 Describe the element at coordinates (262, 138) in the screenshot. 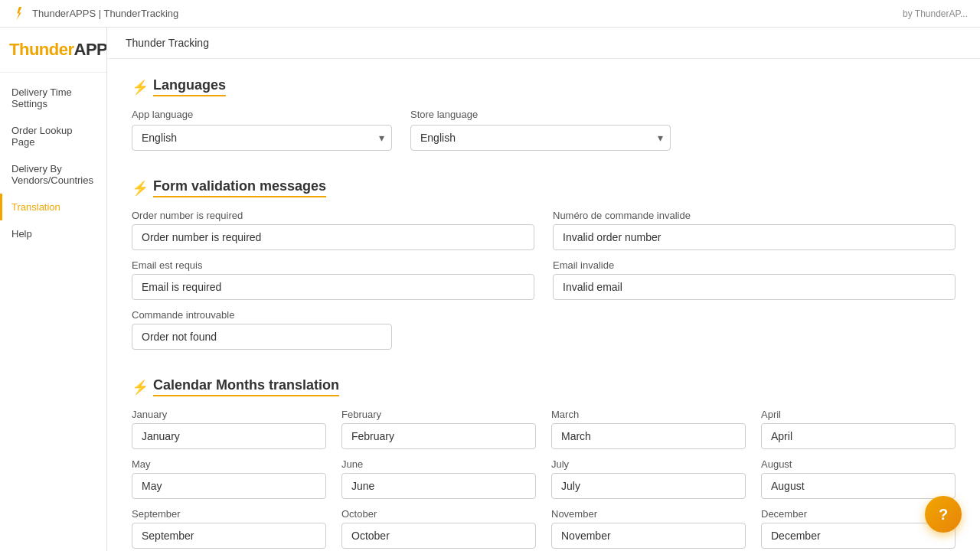

I see `app-language-select-wrapper: English French Spanish German` at that location.